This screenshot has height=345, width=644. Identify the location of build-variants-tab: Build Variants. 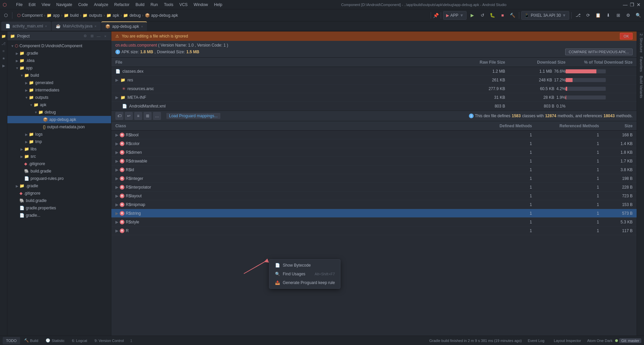
(641, 87).